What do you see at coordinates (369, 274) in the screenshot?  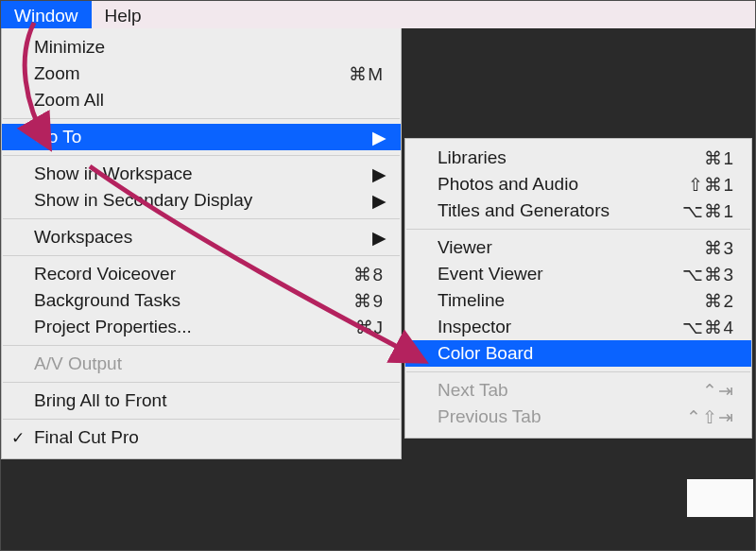 I see `menu-item-shortcut: ⌘8` at bounding box center [369, 274].